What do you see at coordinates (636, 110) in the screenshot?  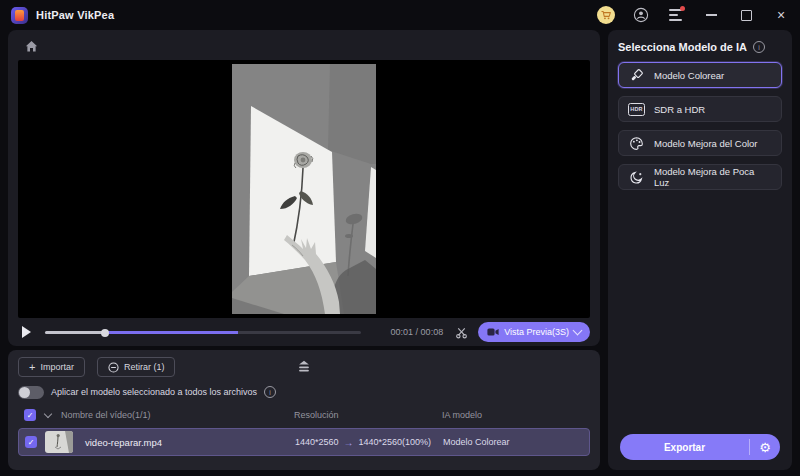 I see `hdr-icon: HDR` at bounding box center [636, 110].